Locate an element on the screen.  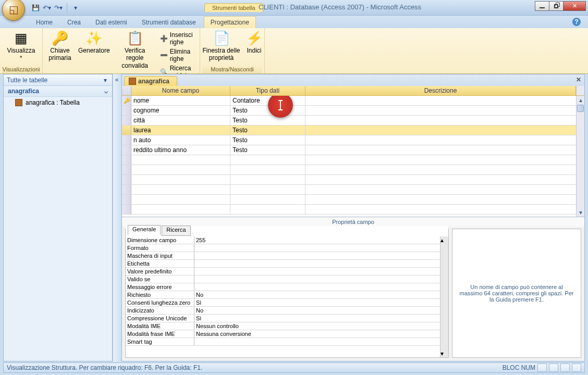
table-row: laurea Testo is located at coordinates (353, 130).